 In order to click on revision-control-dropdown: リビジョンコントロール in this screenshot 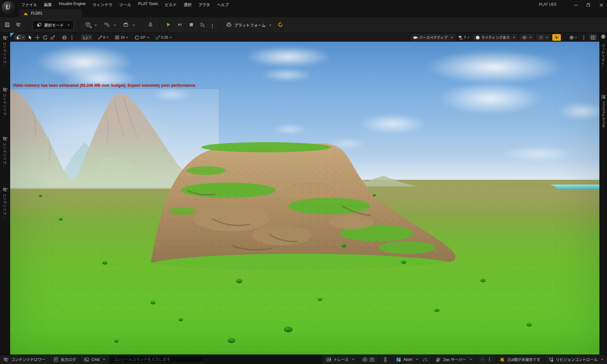, I will do `click(576, 360)`.